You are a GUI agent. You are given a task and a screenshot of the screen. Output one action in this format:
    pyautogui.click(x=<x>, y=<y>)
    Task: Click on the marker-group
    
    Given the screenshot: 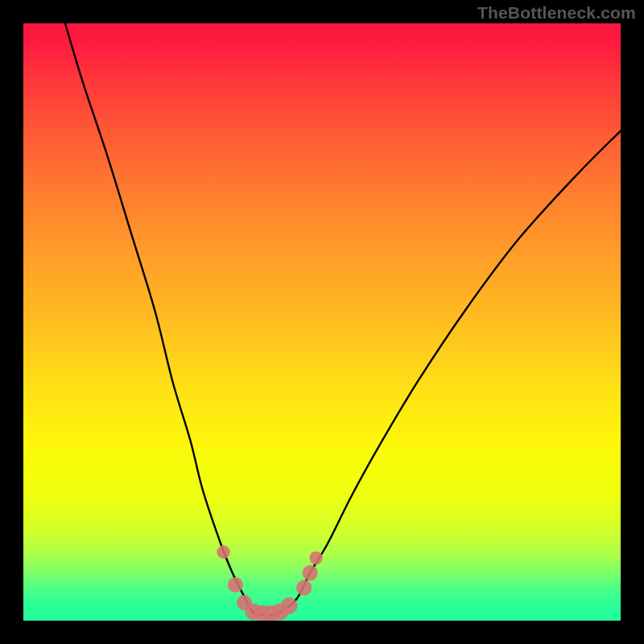 What is the action you would take?
    pyautogui.click(x=269, y=584)
    